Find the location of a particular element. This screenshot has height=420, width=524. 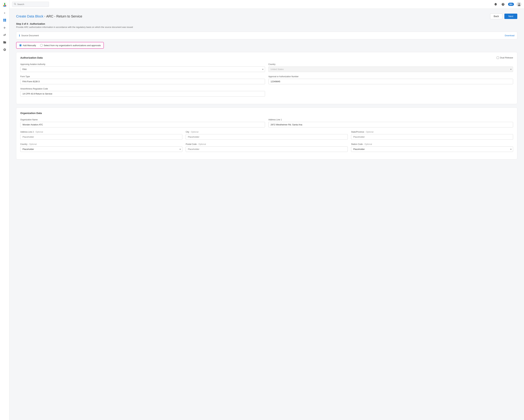

radio-select-from-org: Select from my organization's authorizat… is located at coordinates (70, 45).